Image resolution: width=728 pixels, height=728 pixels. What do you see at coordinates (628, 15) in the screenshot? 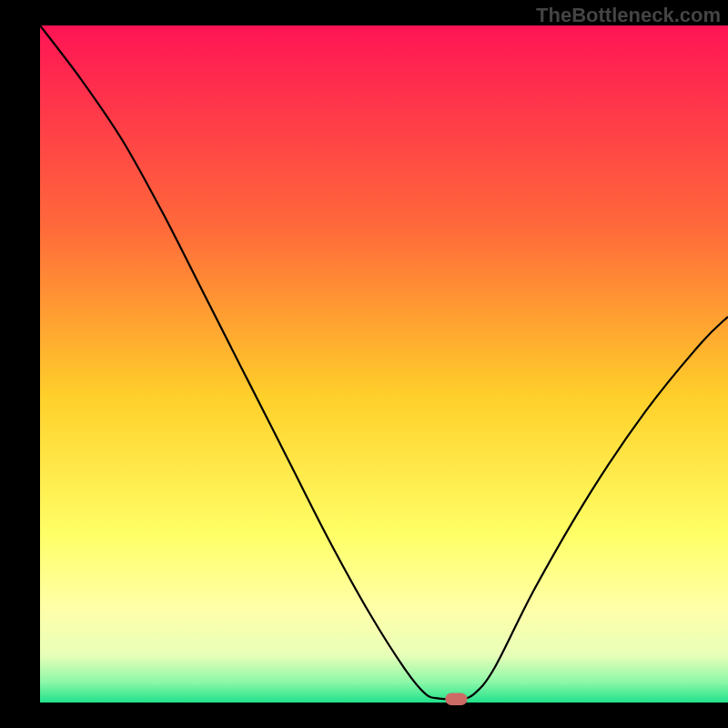
I see `watermark-text: TheBottleneck.com` at bounding box center [628, 15].